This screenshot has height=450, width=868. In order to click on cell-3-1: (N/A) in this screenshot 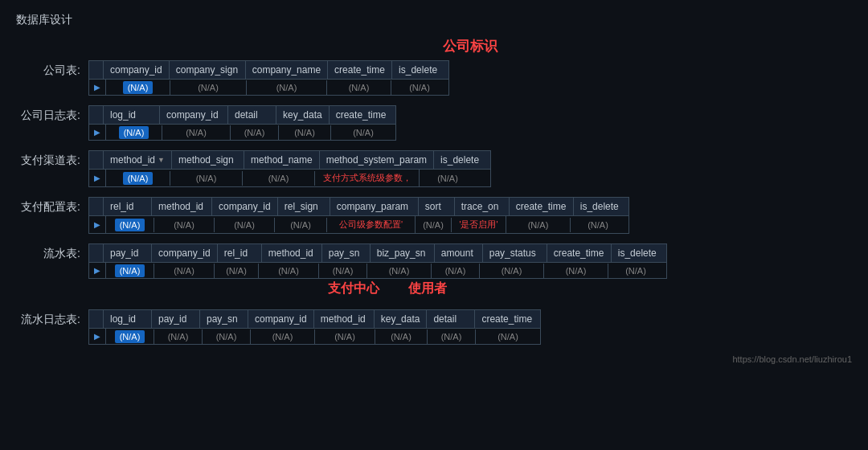, I will do `click(185, 225)`.